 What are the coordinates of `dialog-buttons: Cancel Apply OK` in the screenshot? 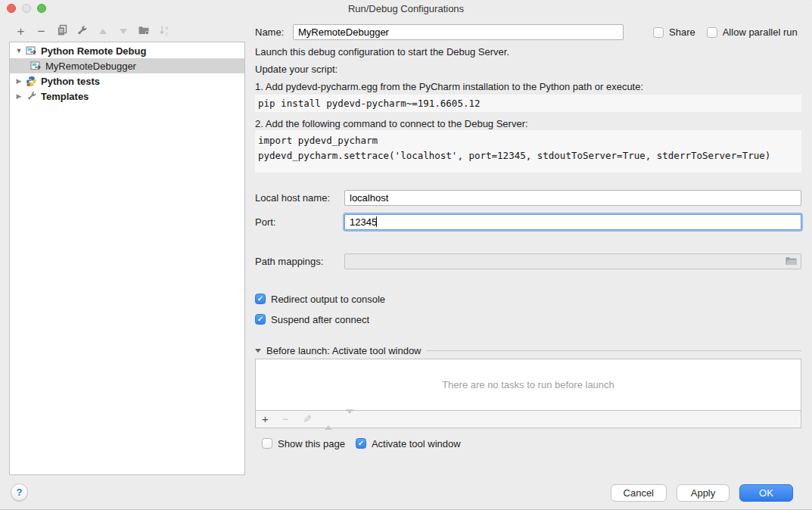 It's located at (702, 493).